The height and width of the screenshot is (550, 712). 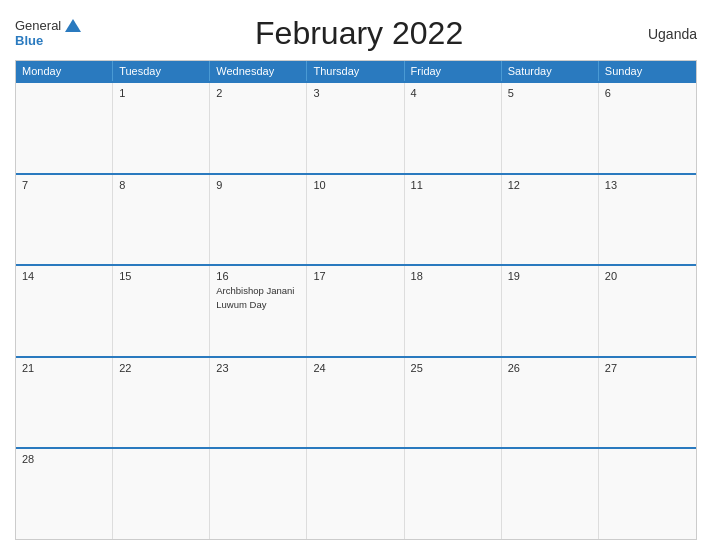 I want to click on day-number: 2, so click(x=258, y=93).